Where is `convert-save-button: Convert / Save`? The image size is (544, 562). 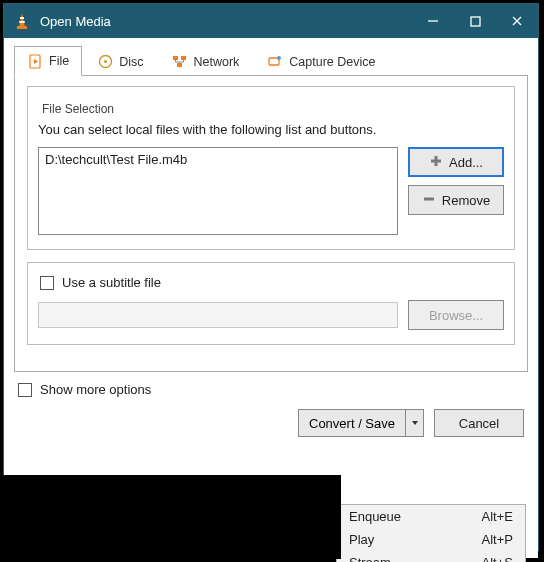 convert-save-button: Convert / Save is located at coordinates (352, 423).